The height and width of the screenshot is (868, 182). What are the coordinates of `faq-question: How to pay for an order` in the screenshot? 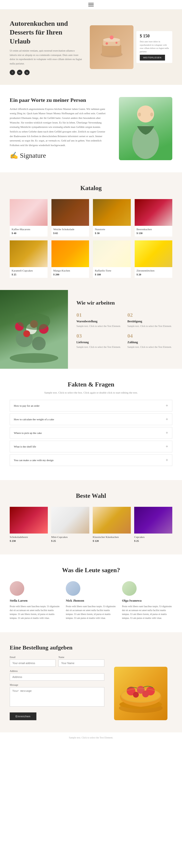 It's located at (27, 406).